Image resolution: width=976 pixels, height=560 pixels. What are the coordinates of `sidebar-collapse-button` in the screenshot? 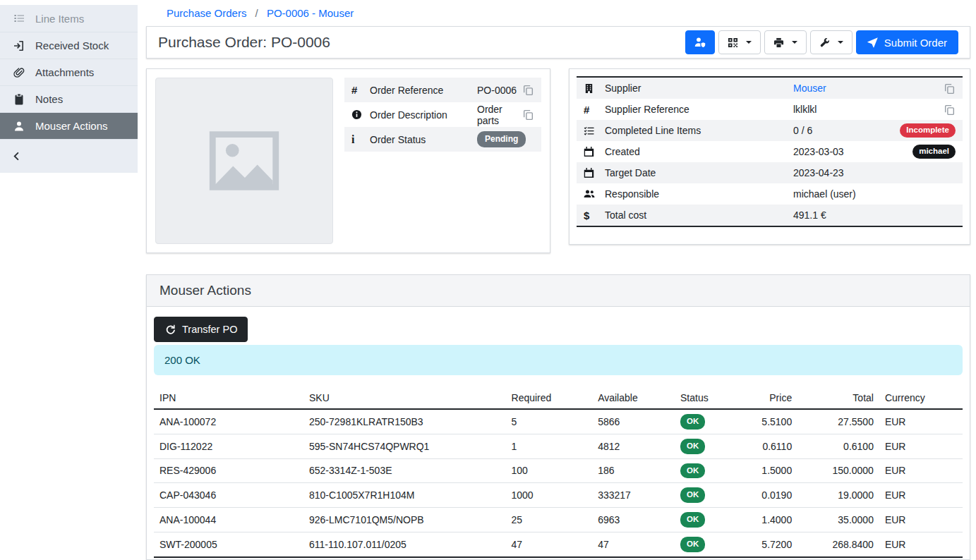 It's located at (69, 156).